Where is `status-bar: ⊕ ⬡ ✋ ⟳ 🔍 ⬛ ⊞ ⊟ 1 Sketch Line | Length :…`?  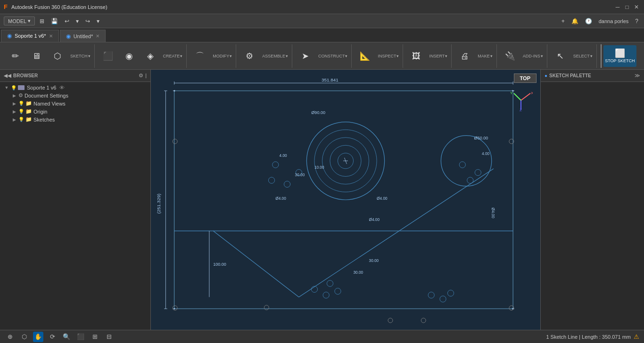
status-bar: ⊕ ⬡ ✋ ⟳ 🔍 ⬛ ⊞ ⊟ 1 Sketch Line | Length :… is located at coordinates (322, 336).